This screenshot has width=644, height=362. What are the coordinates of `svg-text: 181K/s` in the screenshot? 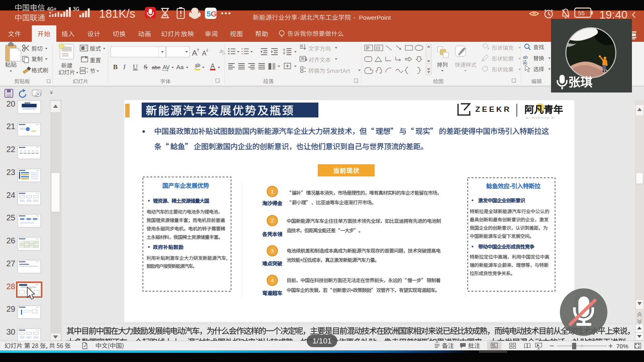 It's located at (117, 14).